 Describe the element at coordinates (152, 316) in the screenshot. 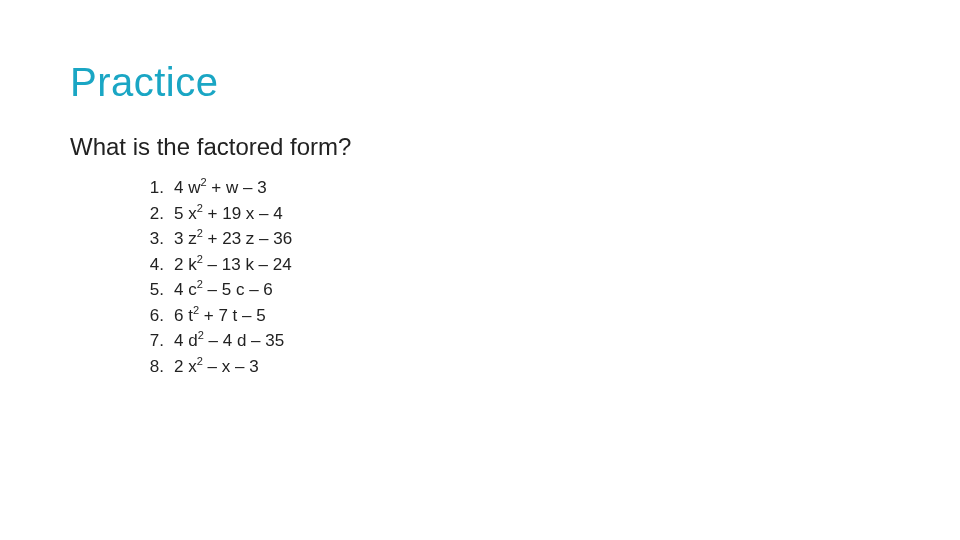

I see `item-number: 6.` at that location.